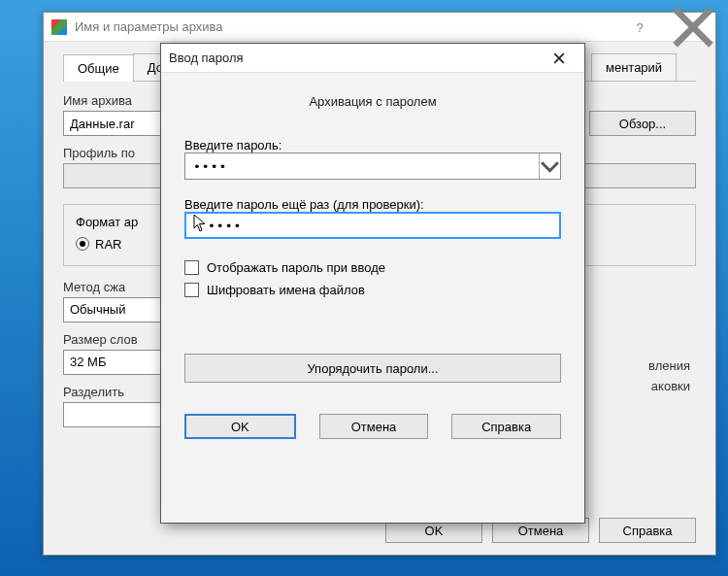  What do you see at coordinates (643, 123) in the screenshot?
I see `browse-button: Обзор...` at bounding box center [643, 123].